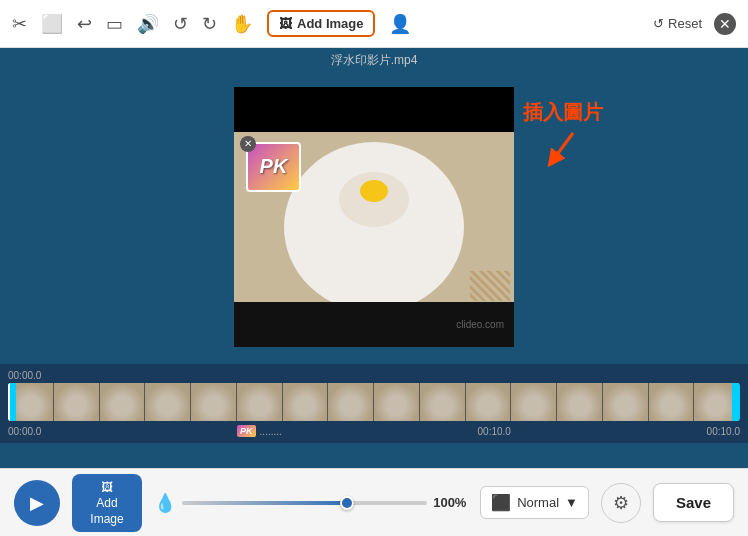 The width and height of the screenshot is (748, 536). I want to click on timeline-area: 00:00.0 00:00.0 PK ...., so click(374, 404).